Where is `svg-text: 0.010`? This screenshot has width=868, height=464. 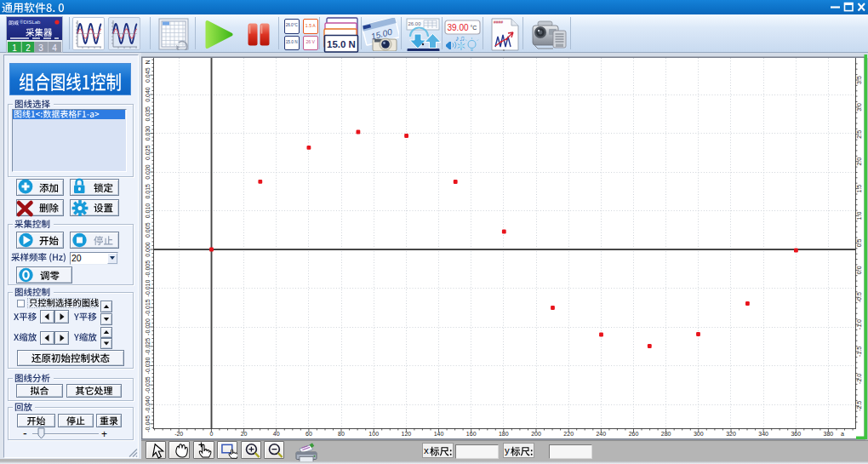 svg-text: 0.010 is located at coordinates (148, 211).